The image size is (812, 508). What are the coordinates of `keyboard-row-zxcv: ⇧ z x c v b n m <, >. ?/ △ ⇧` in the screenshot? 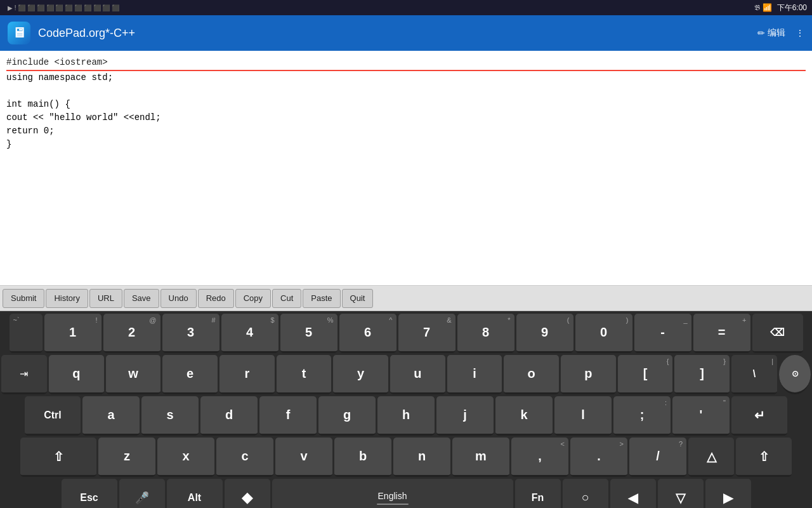 It's located at (406, 457).